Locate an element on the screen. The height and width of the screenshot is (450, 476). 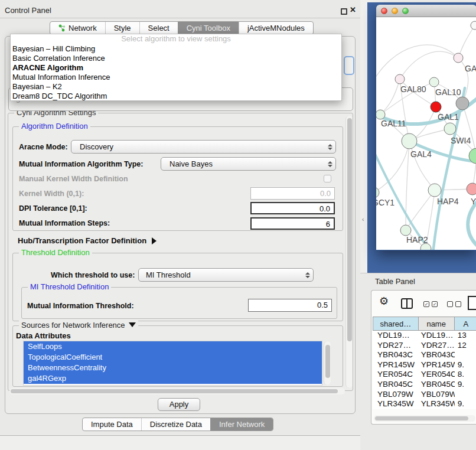
table-cell: YBR043C is located at coordinates (437, 356).